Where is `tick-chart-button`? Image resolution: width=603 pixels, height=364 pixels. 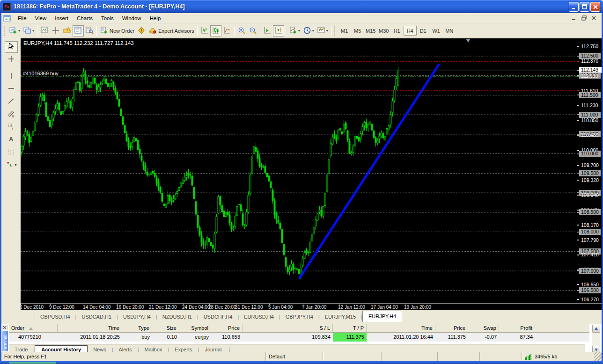
tick-chart-button is located at coordinates (44, 31).